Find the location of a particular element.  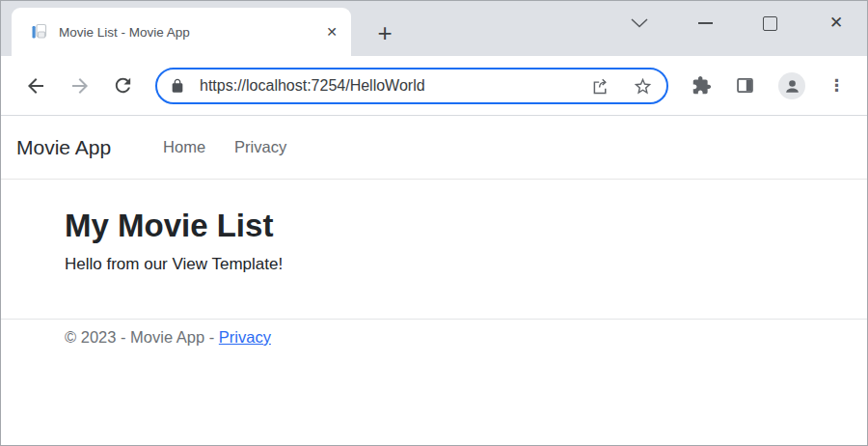

new-tab-button: + is located at coordinates (385, 33).